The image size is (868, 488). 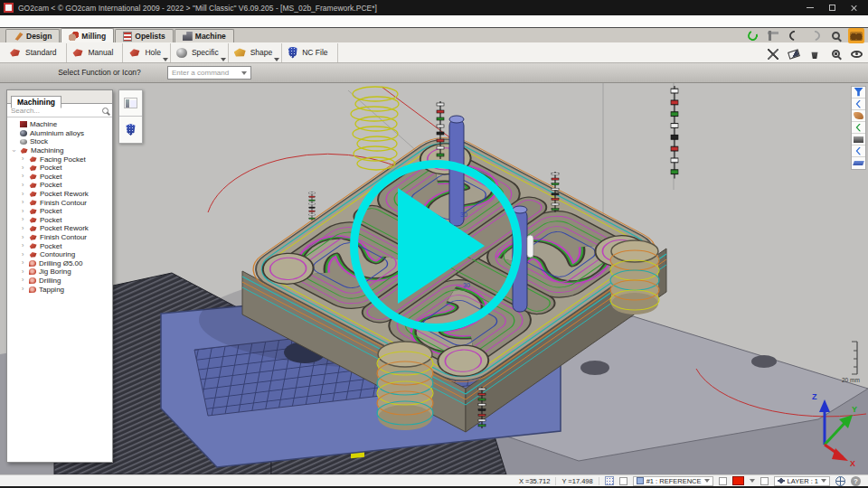 I want to click on layer-label: LAYER : 1, so click(x=803, y=481).